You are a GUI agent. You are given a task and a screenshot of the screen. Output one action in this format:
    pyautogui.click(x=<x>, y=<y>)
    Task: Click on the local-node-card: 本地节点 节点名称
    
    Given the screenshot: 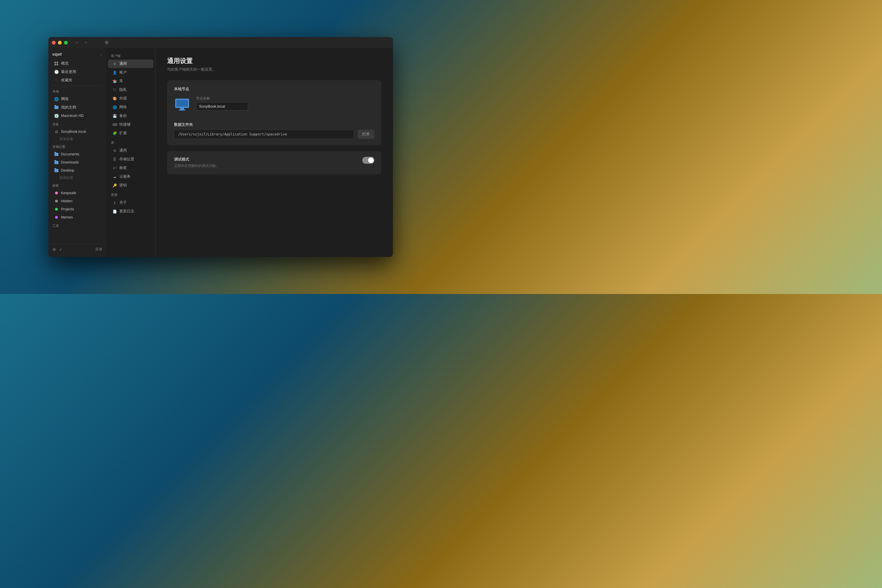 What is the action you would take?
    pyautogui.click(x=274, y=112)
    